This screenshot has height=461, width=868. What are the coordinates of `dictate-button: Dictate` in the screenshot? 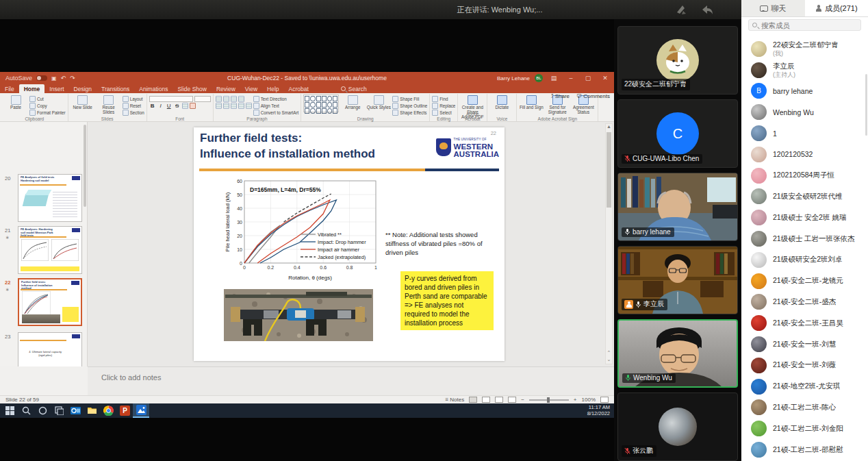 It's located at (502, 103).